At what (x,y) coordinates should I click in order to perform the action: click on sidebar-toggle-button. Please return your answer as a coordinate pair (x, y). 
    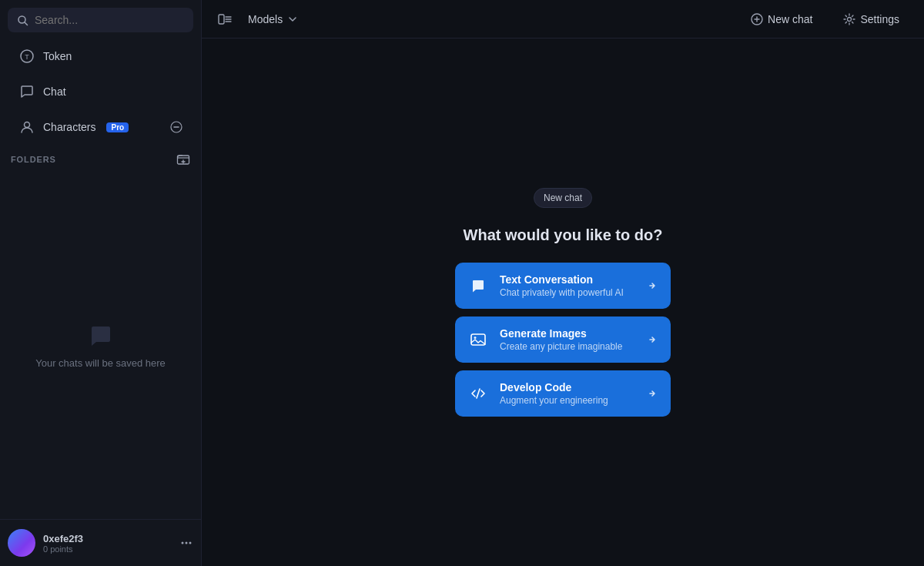
    Looking at the image, I should click on (225, 19).